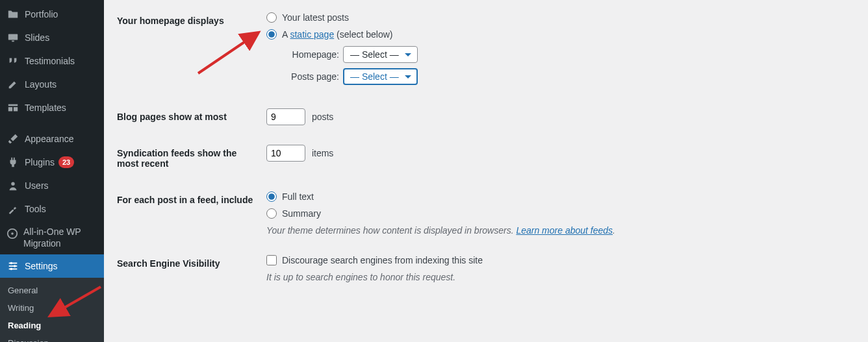  I want to click on submenu-reading: Reading, so click(52, 326).